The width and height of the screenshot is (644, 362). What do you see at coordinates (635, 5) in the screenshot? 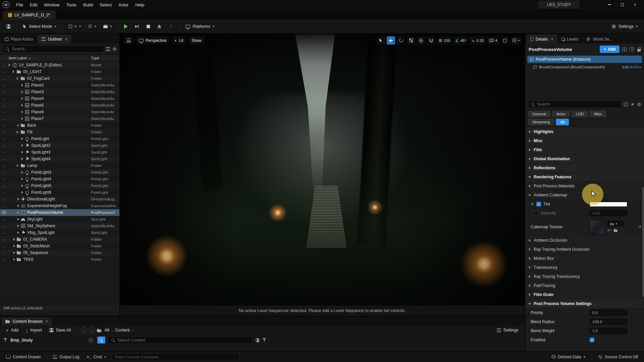
I see `close-button: ×` at bounding box center [635, 5].